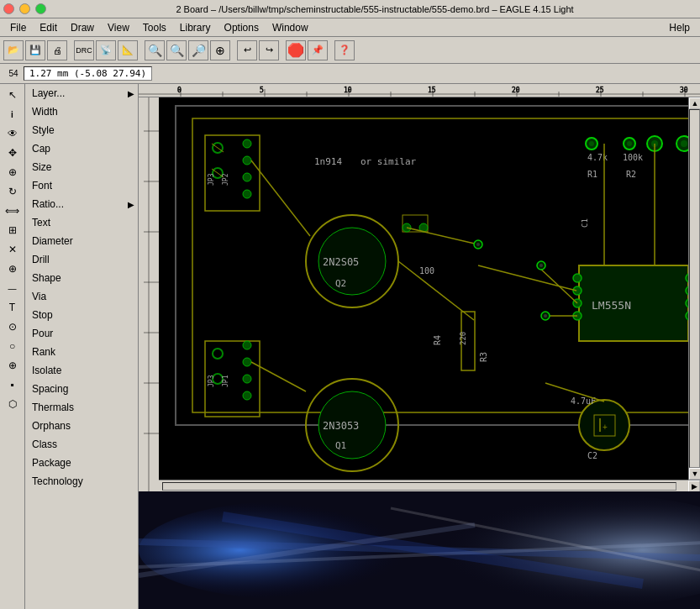 This screenshot has height=609, width=700. Describe the element at coordinates (13, 404) in the screenshot. I see `polygon-tool: ⬡` at that location.